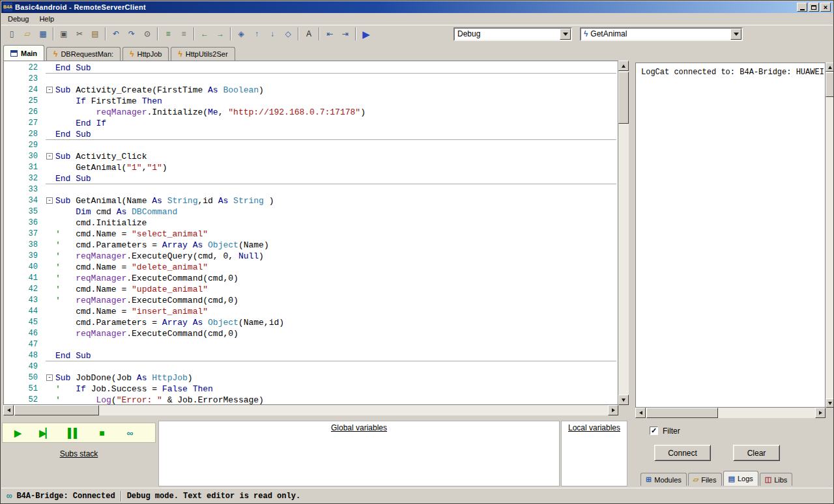 The image size is (834, 504). I want to click on code-line-52: 52' Log("Error: " & Job.ErrorMessage), so click(311, 400).